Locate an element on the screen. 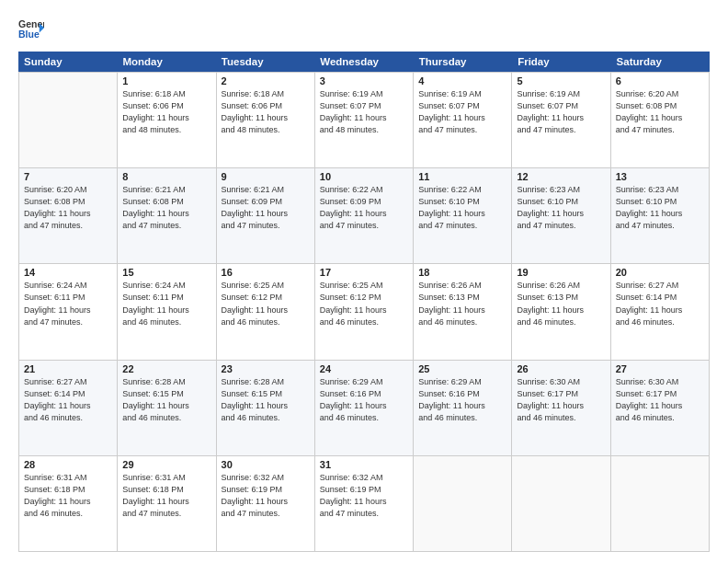 This screenshot has height=563, width=728. calendar-cell: 12Sunrise: 6:23 AM Sunset: 6:10 PM Dayli… is located at coordinates (561, 215).